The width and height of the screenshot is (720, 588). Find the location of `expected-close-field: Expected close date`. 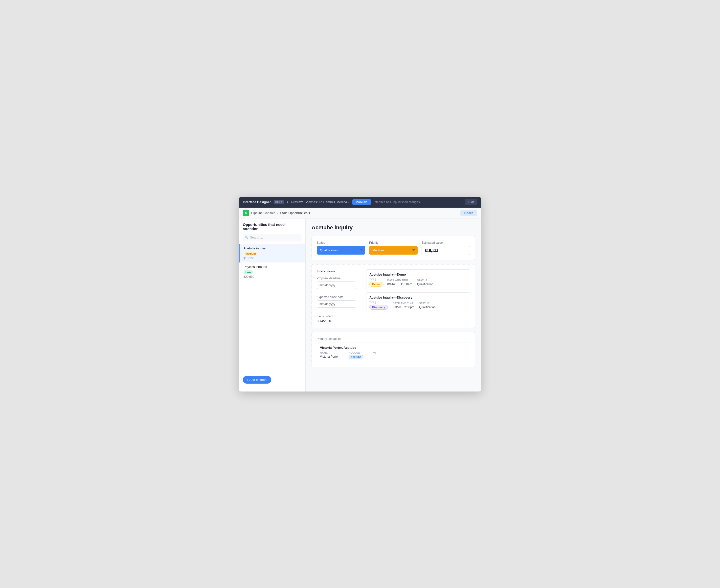

expected-close-field: Expected close date is located at coordinates (336, 303).